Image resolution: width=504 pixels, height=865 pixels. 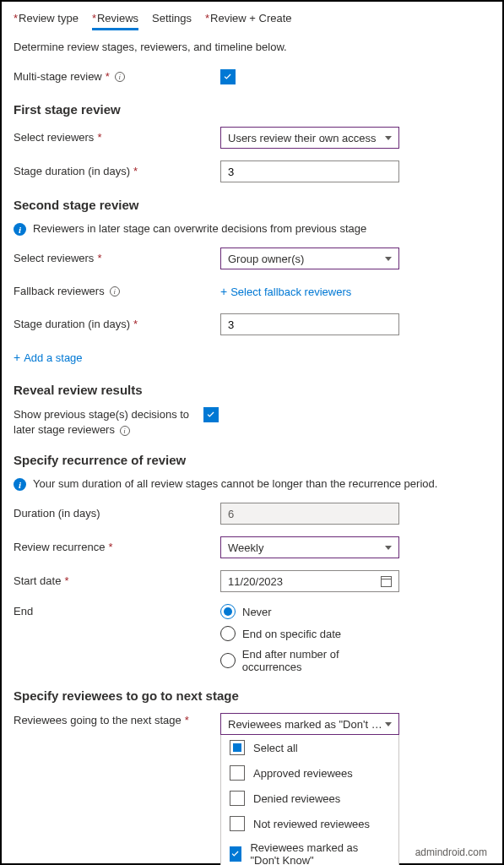 I want to click on select-reviewees-next: Reviewees marked as "Don't Know", so click(x=310, y=724).